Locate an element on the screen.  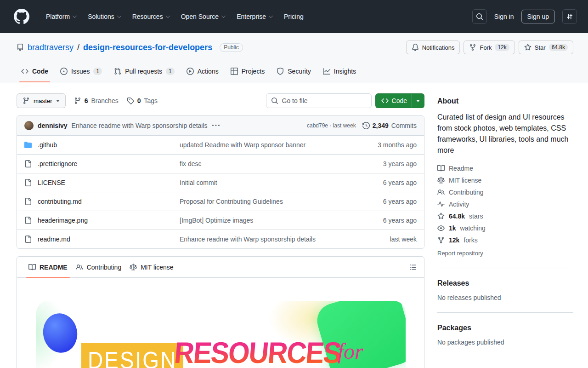
report-repository-link: Report repository is located at coordinates (460, 253).